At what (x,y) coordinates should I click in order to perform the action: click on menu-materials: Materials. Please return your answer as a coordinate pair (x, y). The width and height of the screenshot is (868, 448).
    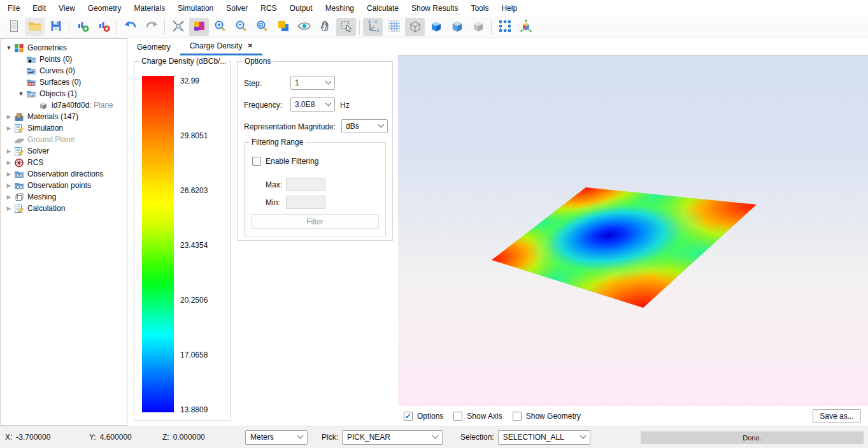
    Looking at the image, I should click on (150, 8).